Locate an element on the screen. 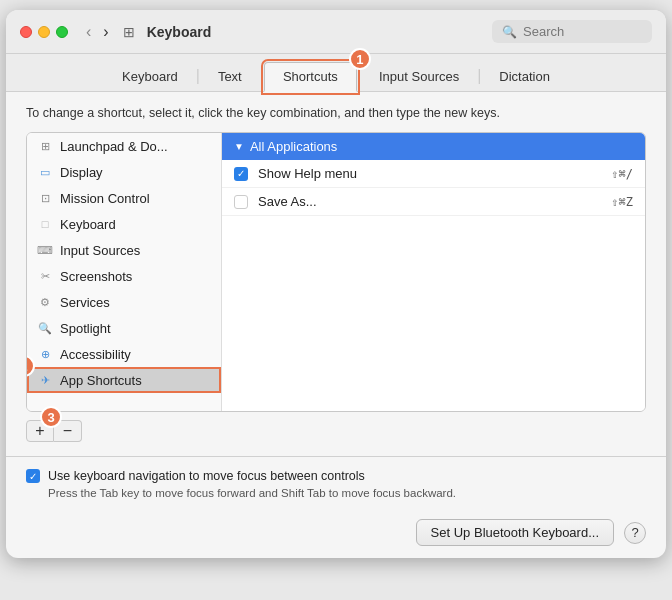  shortcut-checkbox-saveas is located at coordinates (241, 202).